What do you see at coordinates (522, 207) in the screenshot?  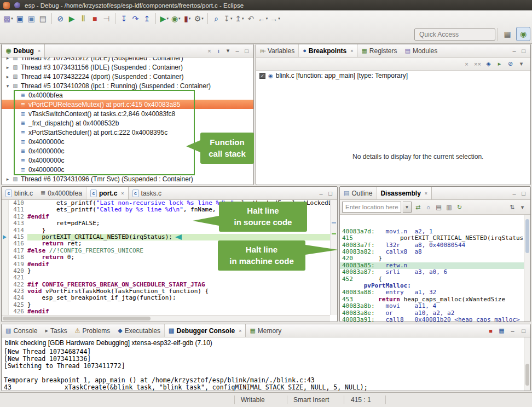 I see `disassembly-menu-icon: ▾` at bounding box center [522, 207].